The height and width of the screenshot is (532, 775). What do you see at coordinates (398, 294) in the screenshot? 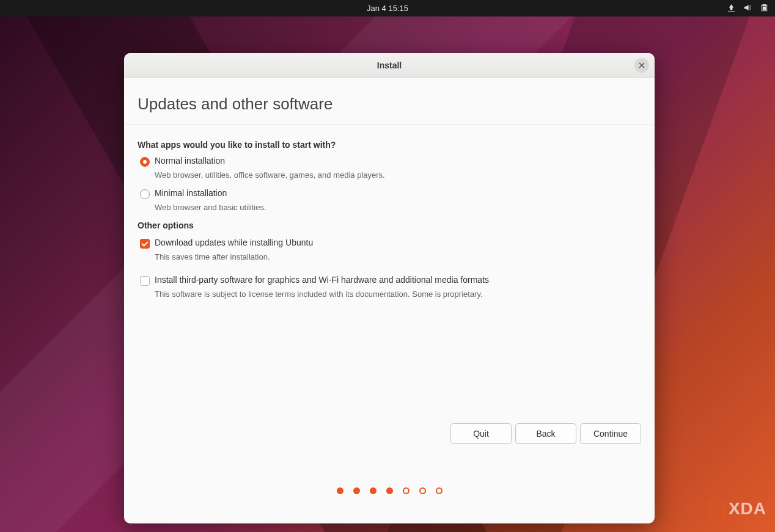
I see `checkbox-third-party-desc: This software is subject to license term…` at bounding box center [398, 294].